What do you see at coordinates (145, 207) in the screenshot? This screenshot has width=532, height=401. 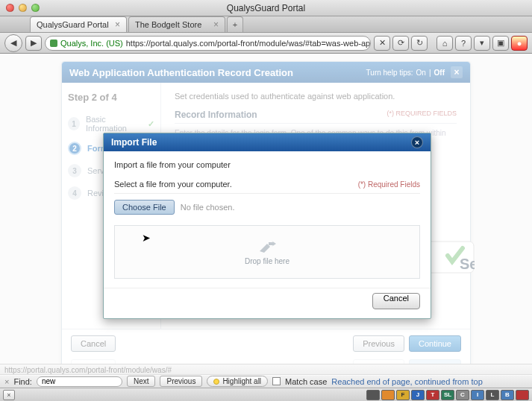 I see `choose-file-button: Choose File` at bounding box center [145, 207].